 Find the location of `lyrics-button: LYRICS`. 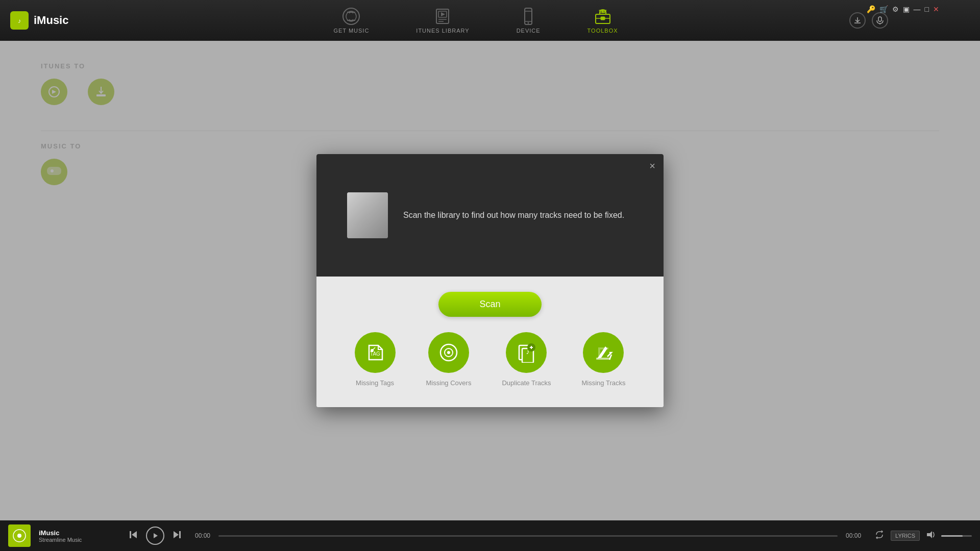

lyrics-button: LYRICS is located at coordinates (905, 536).